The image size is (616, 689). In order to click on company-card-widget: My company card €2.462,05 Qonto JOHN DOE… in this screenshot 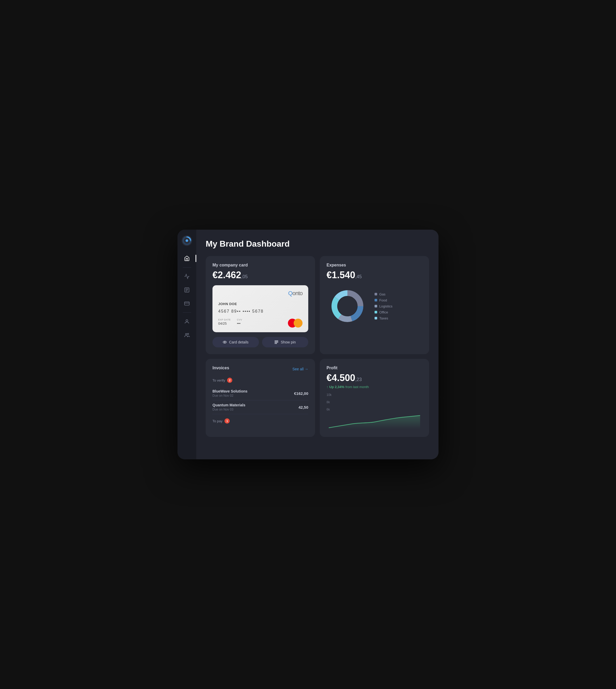, I will do `click(261, 305)`.